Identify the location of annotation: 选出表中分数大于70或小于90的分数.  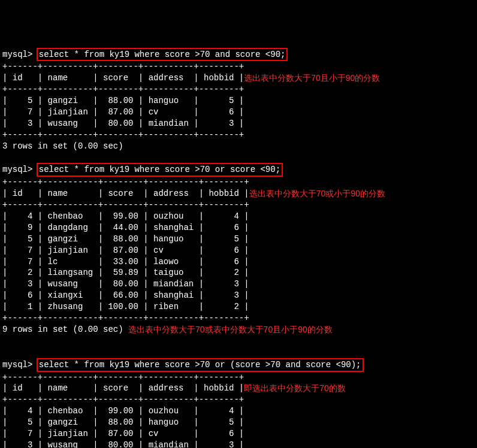
(318, 194).